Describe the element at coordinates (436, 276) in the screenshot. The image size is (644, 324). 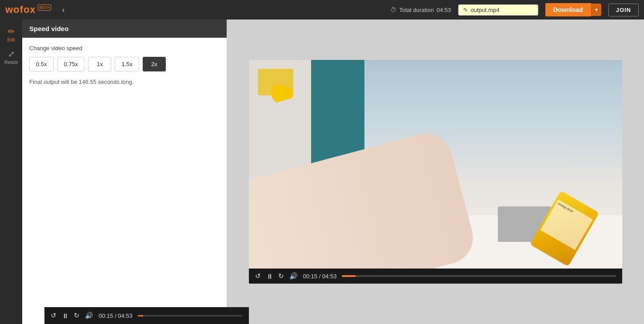
I see `video-controls: ↺ ⏸ ↻ 🔊 00:15 / 04:53` at that location.